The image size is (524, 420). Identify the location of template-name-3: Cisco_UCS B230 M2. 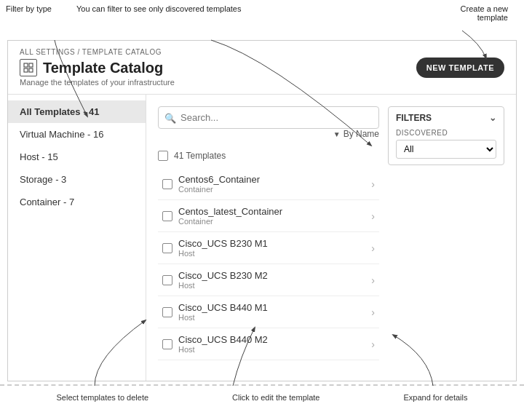
(272, 275).